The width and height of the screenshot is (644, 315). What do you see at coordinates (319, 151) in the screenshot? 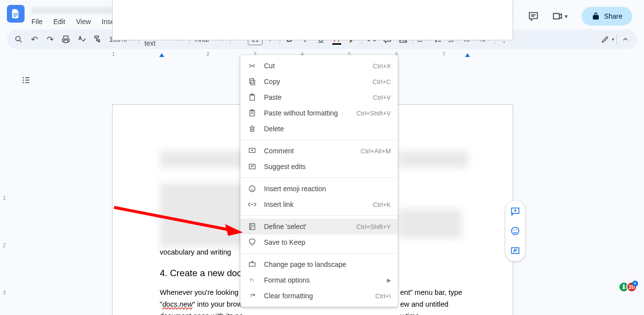
I see `cm-comment: CommentCtrl+Alt+M` at bounding box center [319, 151].